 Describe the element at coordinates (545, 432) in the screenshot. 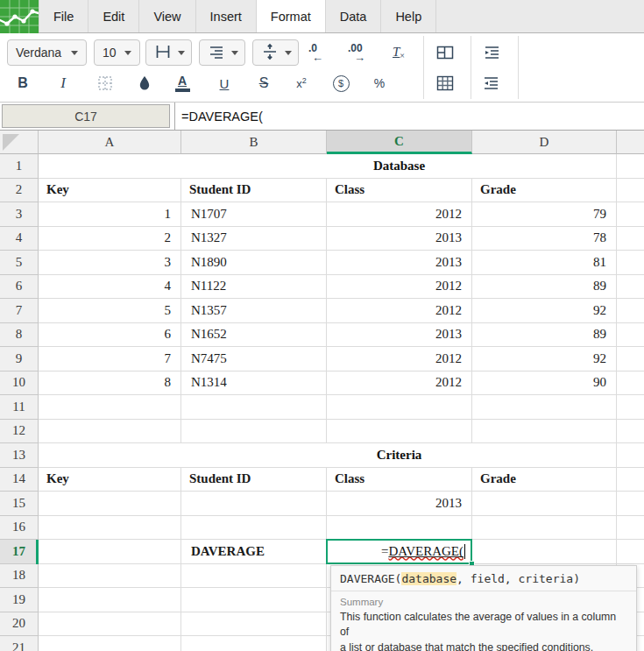

I see `cell-d12` at that location.